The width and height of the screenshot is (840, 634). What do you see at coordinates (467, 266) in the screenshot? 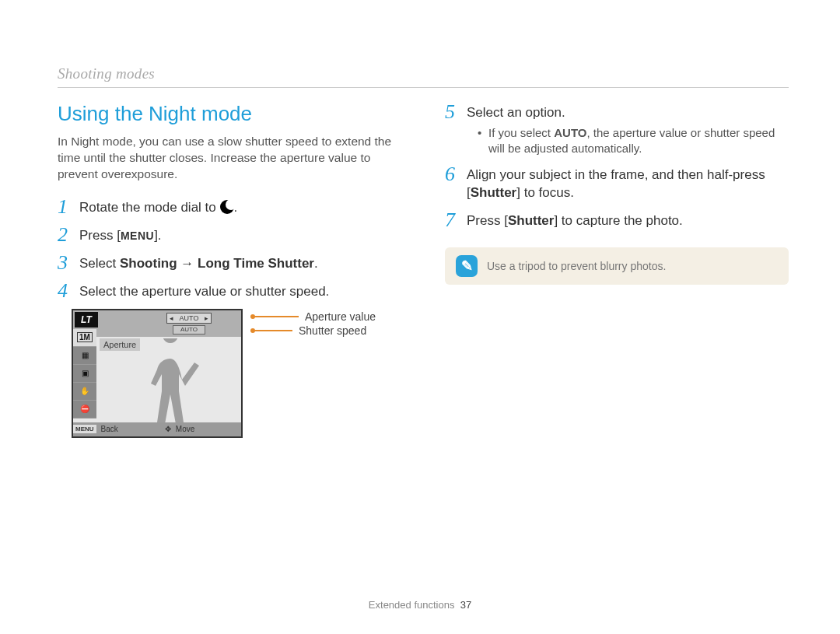
I see `note-pencil-icon: ✎` at bounding box center [467, 266].